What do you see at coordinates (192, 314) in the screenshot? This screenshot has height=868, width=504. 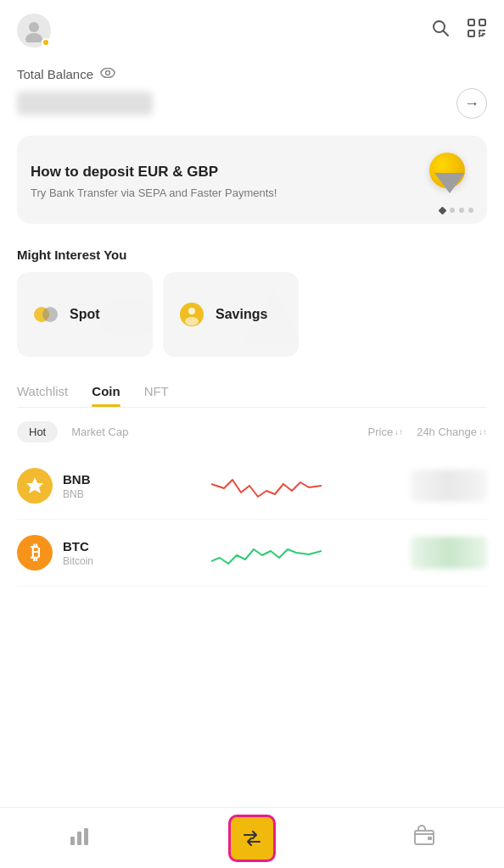 I see `savings-icon` at bounding box center [192, 314].